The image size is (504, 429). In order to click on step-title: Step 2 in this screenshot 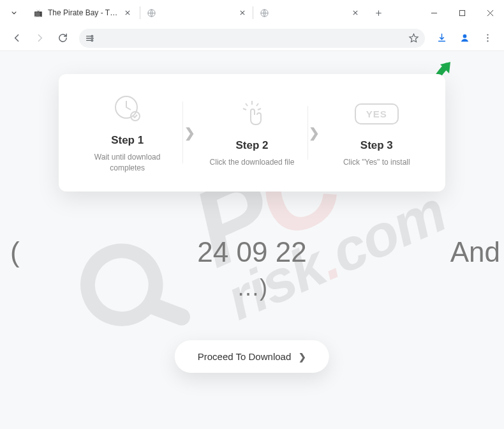, I will do `click(251, 146)`.